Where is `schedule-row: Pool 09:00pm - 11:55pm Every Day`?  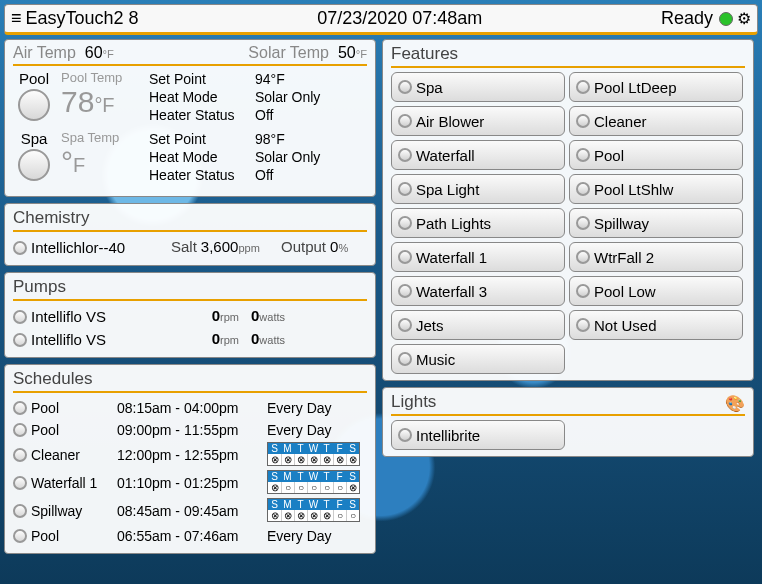
schedule-row: Pool 09:00pm - 11:55pm Every Day is located at coordinates (190, 430).